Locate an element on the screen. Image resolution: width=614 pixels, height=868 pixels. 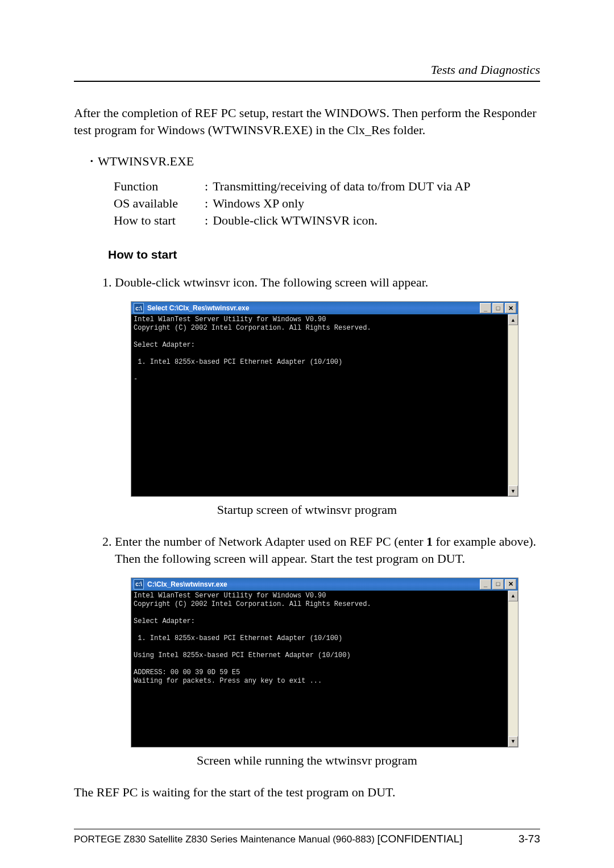
spec-value: Windows XP only is located at coordinates (258, 203).